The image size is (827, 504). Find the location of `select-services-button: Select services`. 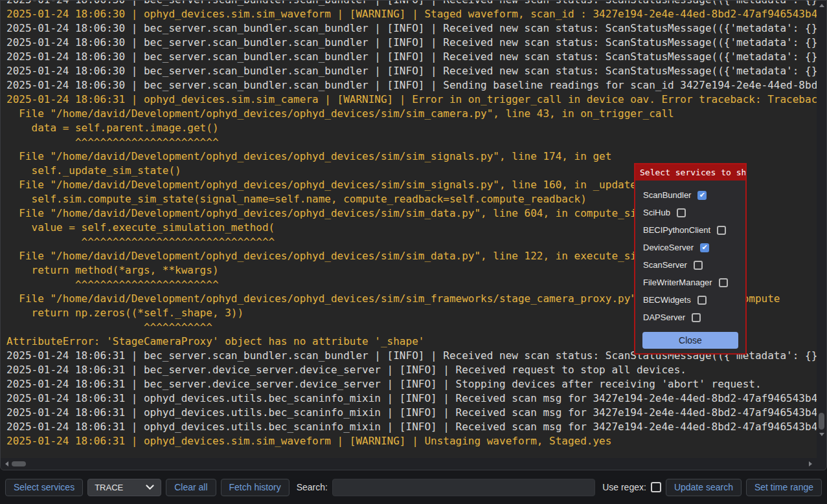

select-services-button: Select services is located at coordinates (44, 488).